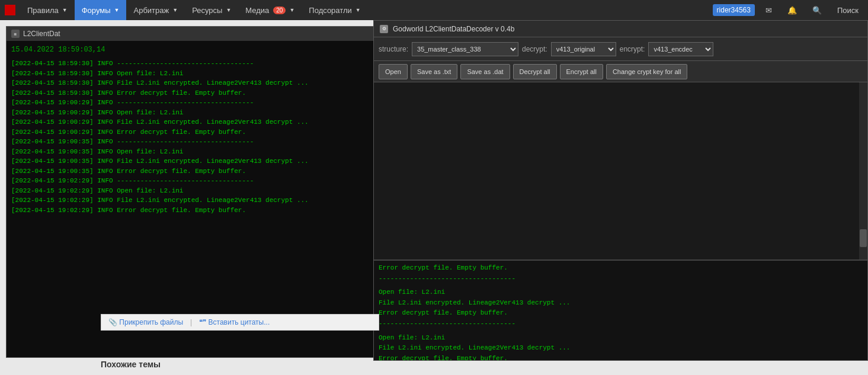 This screenshot has height=375, width=868. I want to click on log-line: [2022-04-15 19:00:35] INFO Open file: L2…, so click(194, 152).